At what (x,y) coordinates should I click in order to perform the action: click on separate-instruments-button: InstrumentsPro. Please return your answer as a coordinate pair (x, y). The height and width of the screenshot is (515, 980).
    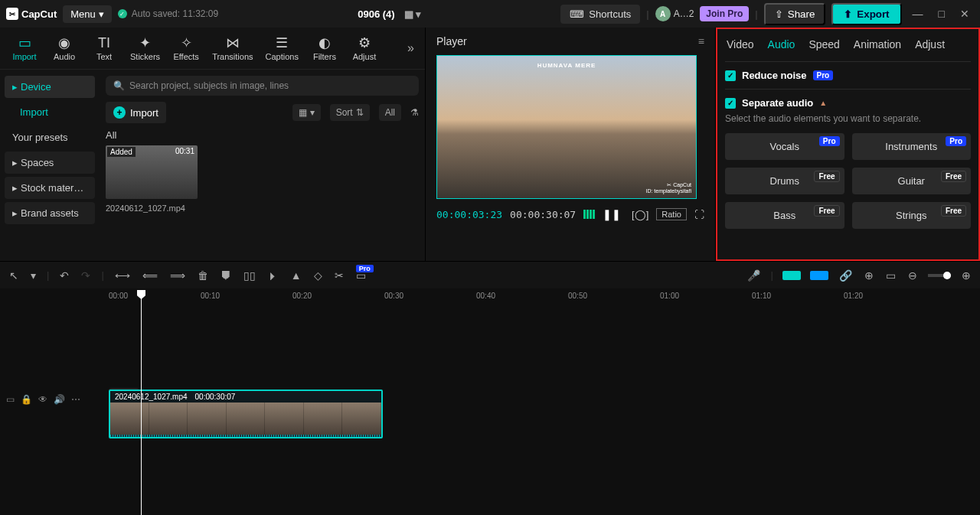
    Looking at the image, I should click on (912, 147).